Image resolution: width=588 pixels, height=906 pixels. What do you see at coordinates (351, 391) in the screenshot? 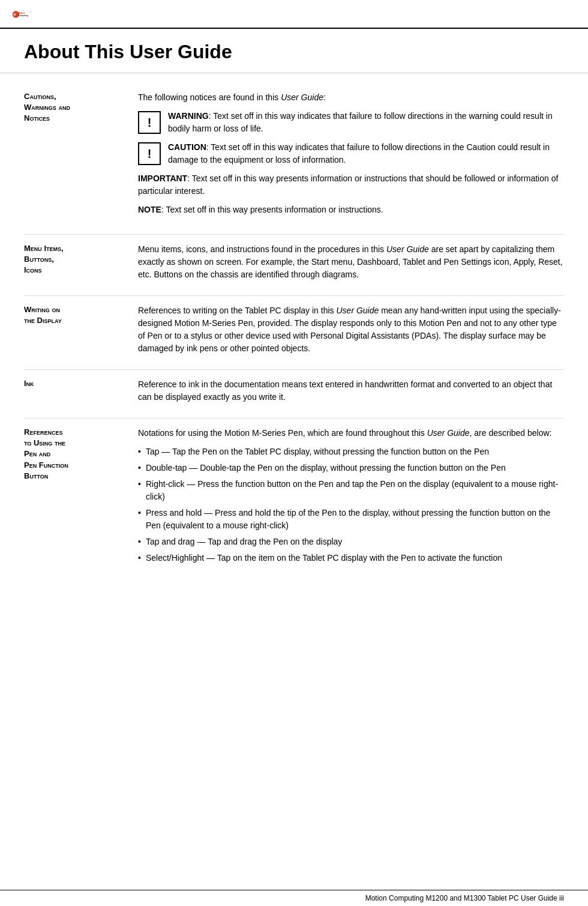
I see `ink-body-text: Reference to ink in the documentation me…` at bounding box center [351, 391].